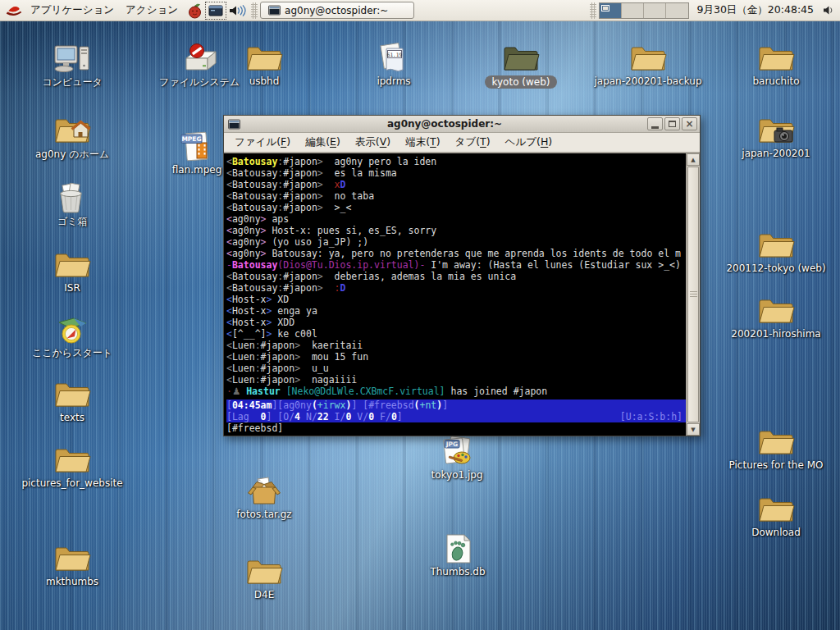 The height and width of the screenshot is (630, 840). Describe the element at coordinates (72, 57) in the screenshot. I see `computer-icon` at that location.